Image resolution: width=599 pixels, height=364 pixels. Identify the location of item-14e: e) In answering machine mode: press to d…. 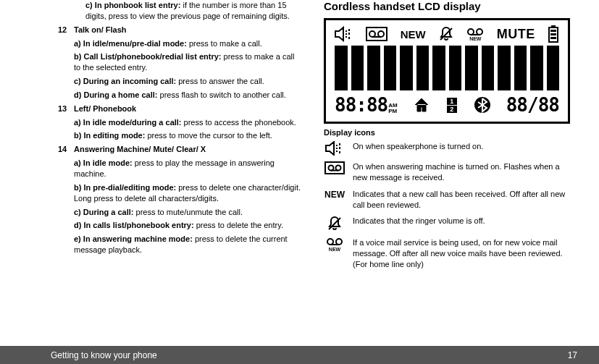
(180, 245).